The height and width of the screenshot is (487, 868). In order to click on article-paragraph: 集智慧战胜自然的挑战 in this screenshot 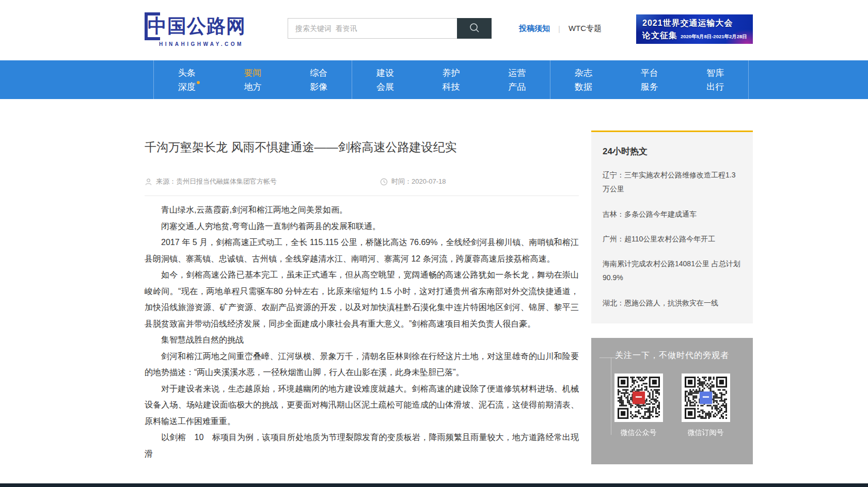, I will do `click(361, 340)`.